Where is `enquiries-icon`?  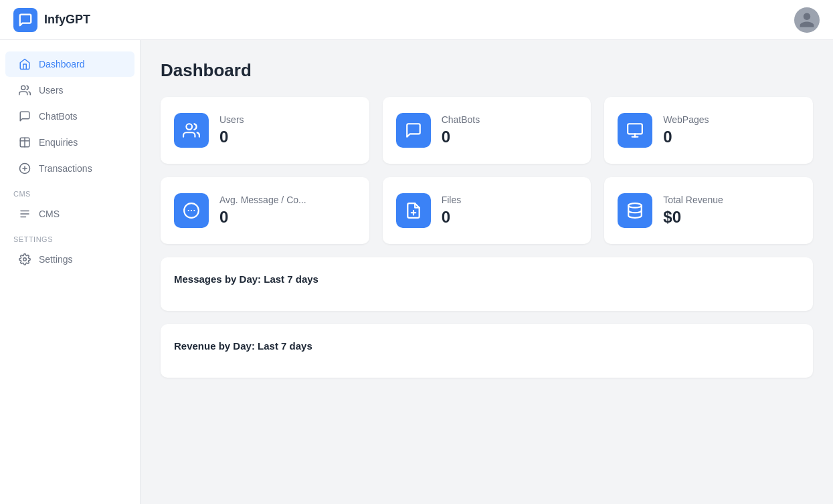 enquiries-icon is located at coordinates (25, 142).